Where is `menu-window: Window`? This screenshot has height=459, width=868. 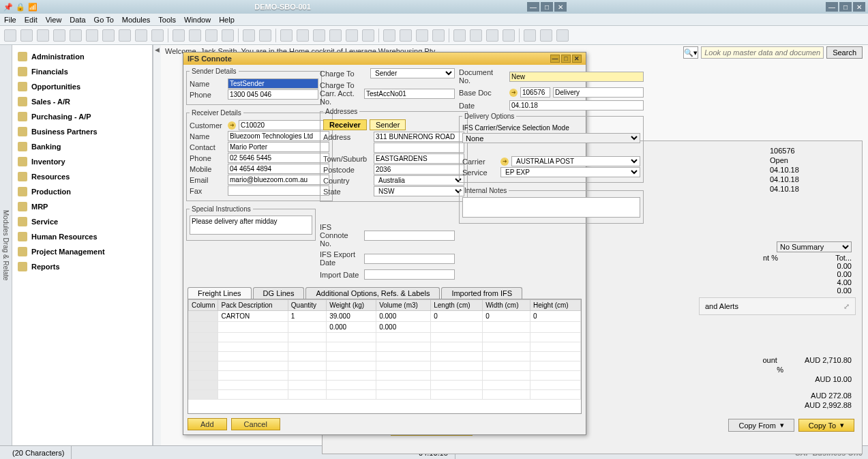 menu-window: Window is located at coordinates (198, 20).